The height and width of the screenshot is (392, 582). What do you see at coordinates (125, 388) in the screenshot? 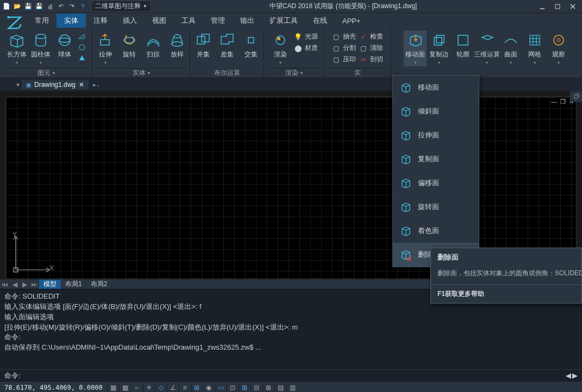
I see `grid-toggle: ▦` at bounding box center [125, 388].